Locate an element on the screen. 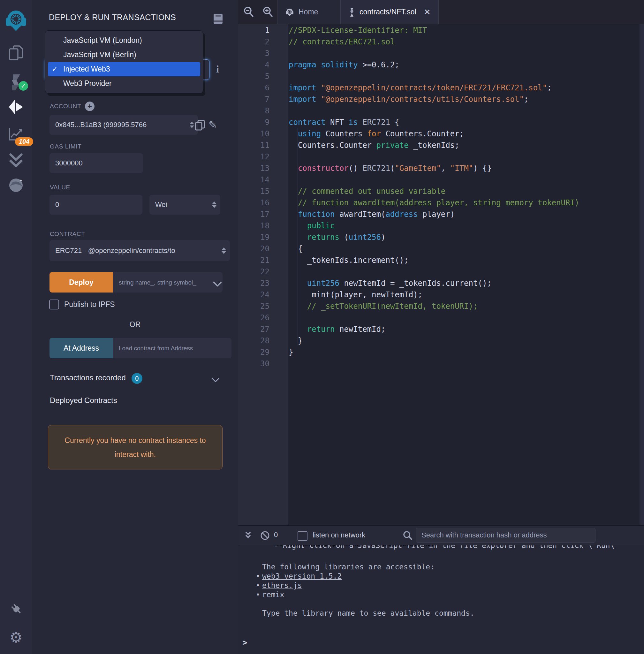 The height and width of the screenshot is (654, 644). solidity-compiler-icon is located at coordinates (16, 83).